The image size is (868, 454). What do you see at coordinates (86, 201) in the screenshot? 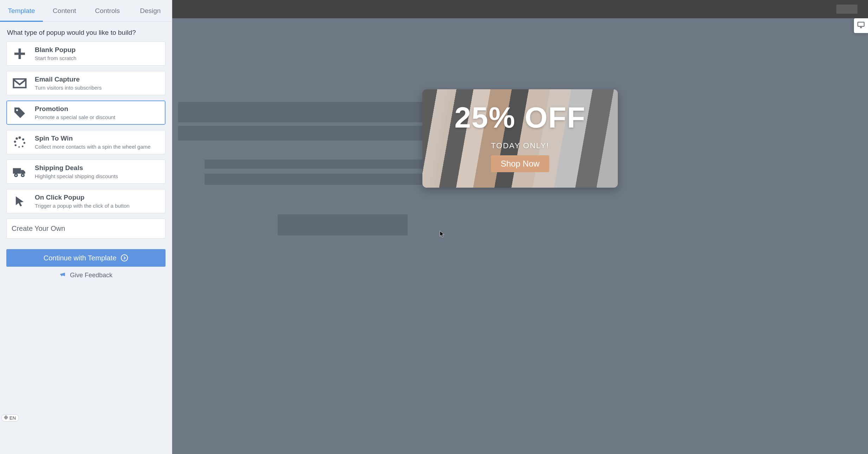
I see `option-on-click-popup: On Click Popup Trigger a popup with the …` at bounding box center [86, 201].